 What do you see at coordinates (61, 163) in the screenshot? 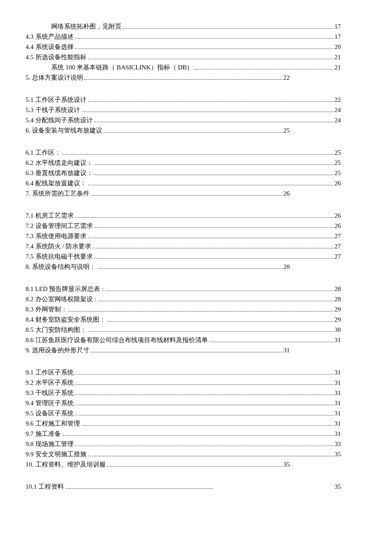
I see `toc-label: 6.2 水平线缆走向建议： .` at bounding box center [61, 163].